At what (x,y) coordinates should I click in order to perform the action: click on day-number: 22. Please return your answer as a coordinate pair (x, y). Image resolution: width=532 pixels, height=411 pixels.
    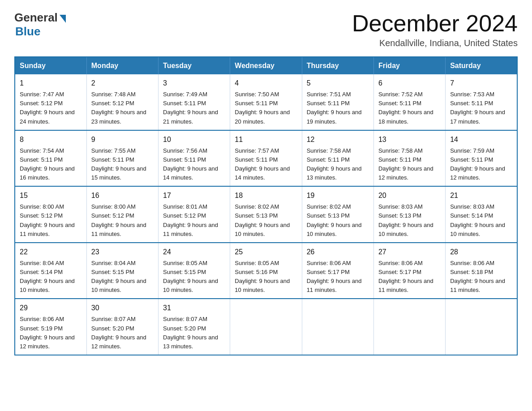
    Looking at the image, I should click on (51, 252).